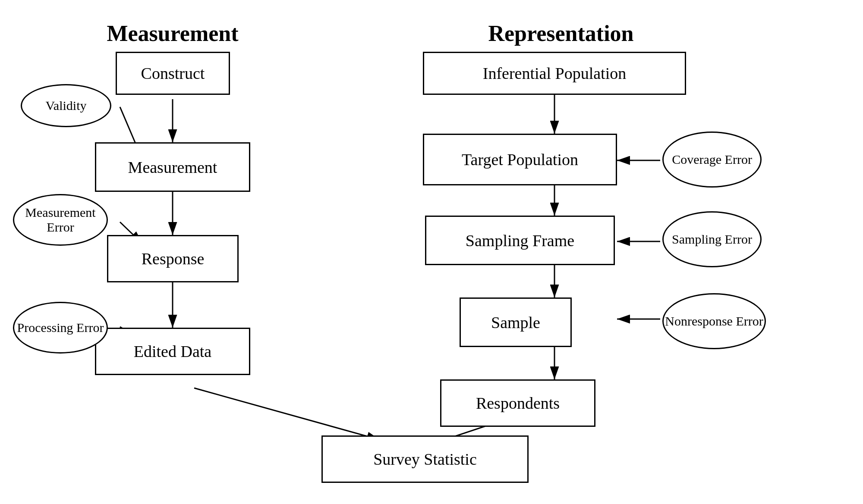 The image size is (863, 504). What do you see at coordinates (520, 160) in the screenshot?
I see `target-population-box: Target Population` at bounding box center [520, 160].